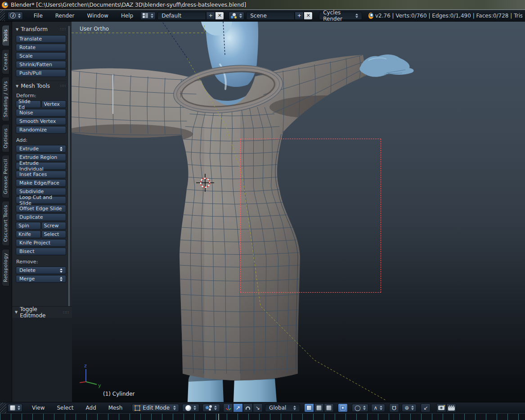 The height and width of the screenshot is (420, 525). I want to click on edge-select-button, so click(319, 408).